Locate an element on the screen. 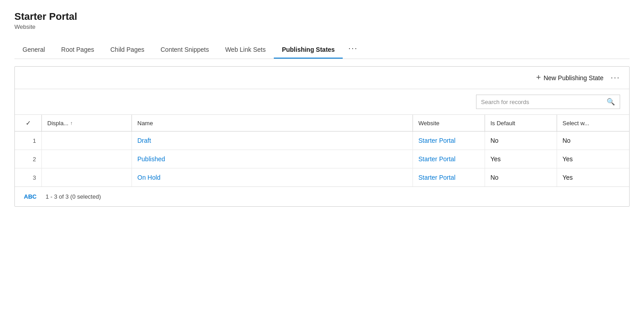 This screenshot has height=327, width=644. website-label: Website is located at coordinates (429, 123).